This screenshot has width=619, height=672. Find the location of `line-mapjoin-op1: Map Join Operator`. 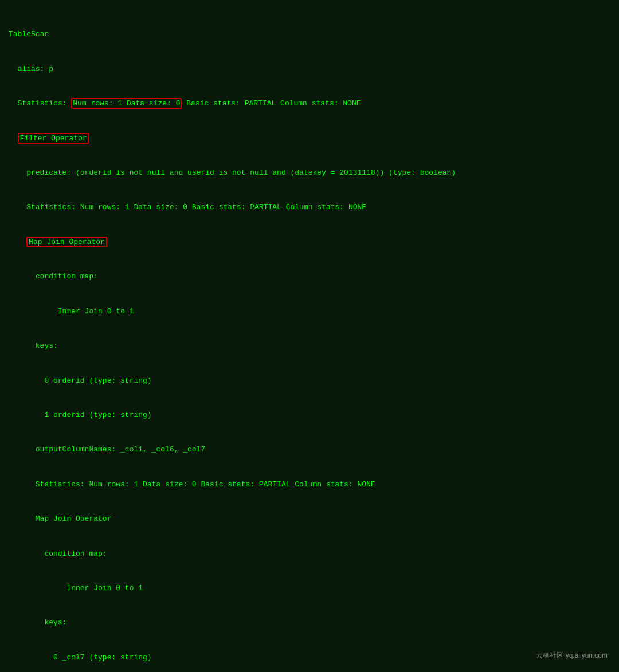

line-mapjoin-op1: Map Join Operator is located at coordinates (310, 242).